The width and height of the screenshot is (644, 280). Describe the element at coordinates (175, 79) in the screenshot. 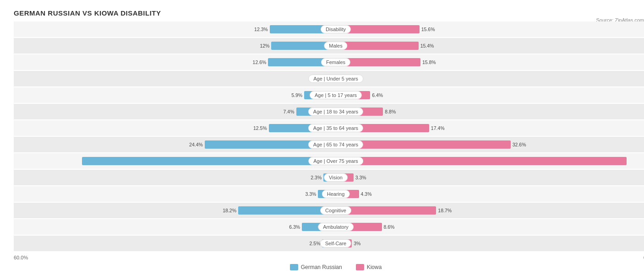

I see `bar-left-section: 1.6%` at that location.